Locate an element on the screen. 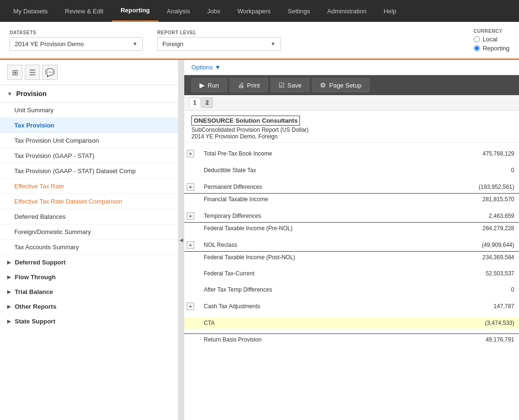  nav-review-edit: Review & Edit is located at coordinates (84, 11).